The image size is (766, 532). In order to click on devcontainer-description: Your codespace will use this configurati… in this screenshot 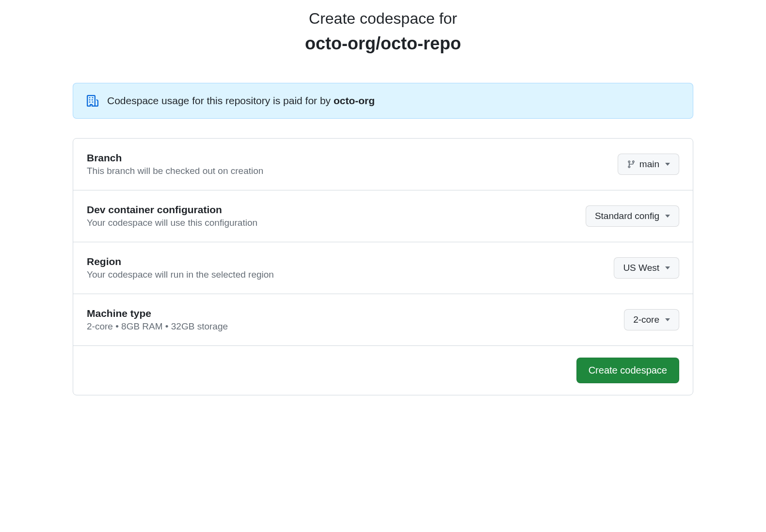, I will do `click(336, 223)`.